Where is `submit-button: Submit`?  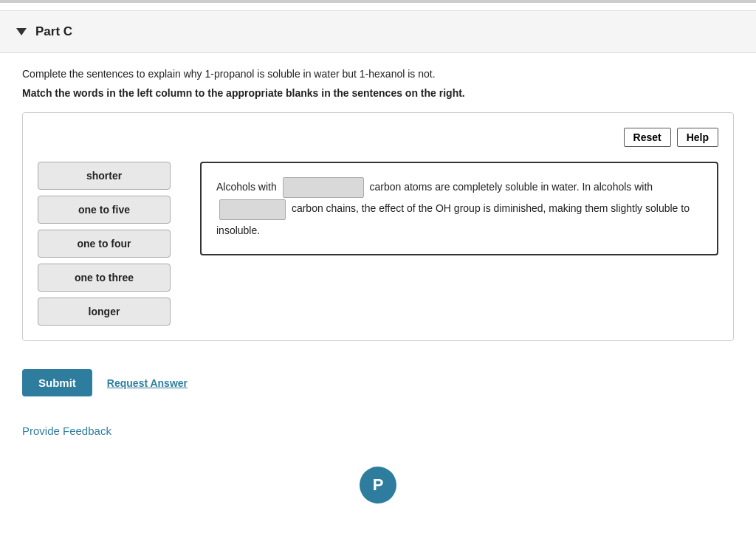 submit-button: Submit is located at coordinates (58, 382).